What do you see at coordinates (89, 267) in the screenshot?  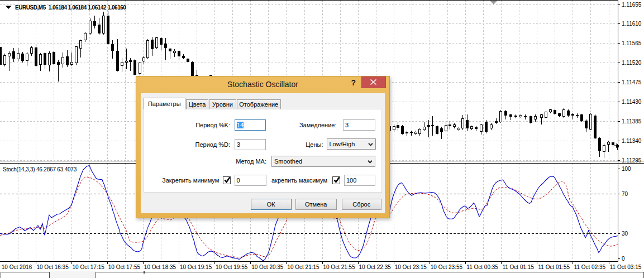 I see `svg-text: 10 Oct 17:15` at bounding box center [89, 267].